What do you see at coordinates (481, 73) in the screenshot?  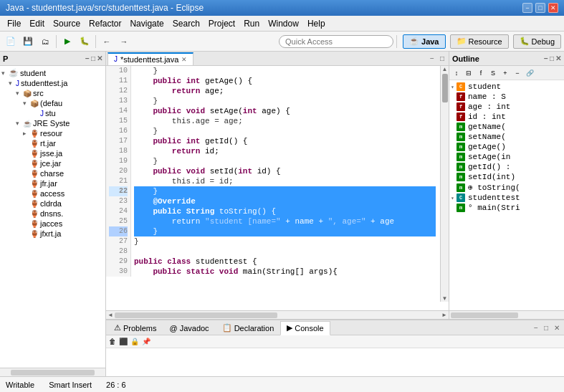 I see `outline-hide-fields-btn: f` at bounding box center [481, 73].